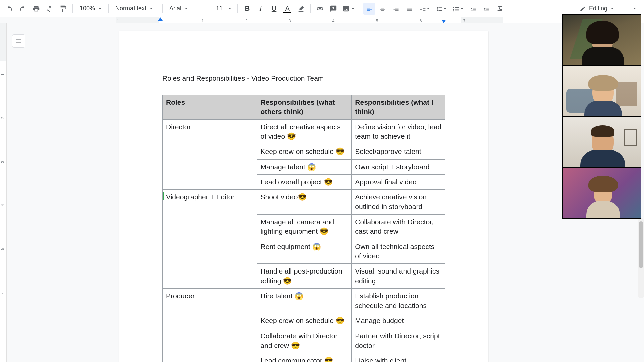 This screenshot has height=362, width=644. What do you see at coordinates (398, 320) in the screenshot?
I see `mine-cell: Manage budget` at bounding box center [398, 320].